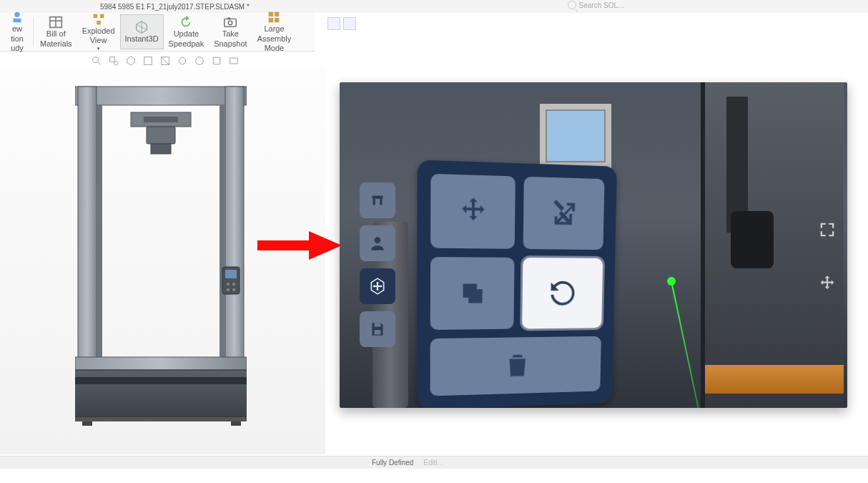 The image size is (868, 483). What do you see at coordinates (473, 293) in the screenshot?
I see `vr-tool-copy` at bounding box center [473, 293].